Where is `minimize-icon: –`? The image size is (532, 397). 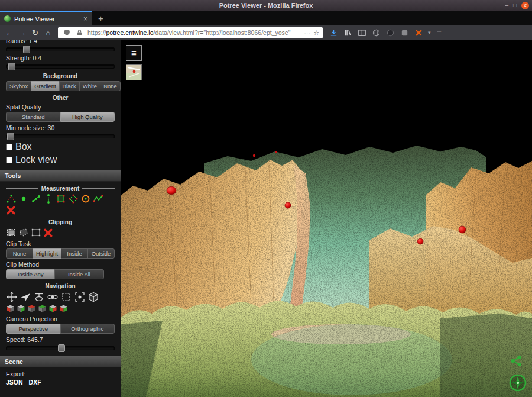
minimize-icon: – is located at coordinates (507, 5).